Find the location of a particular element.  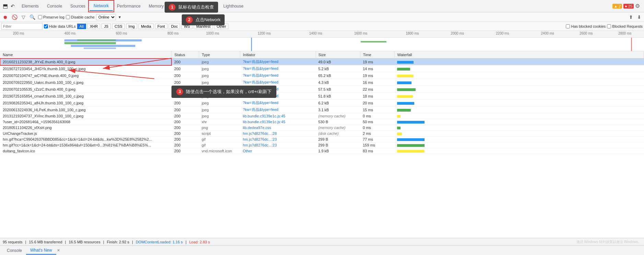

clear-icon: 🚫 is located at coordinates (14, 17).